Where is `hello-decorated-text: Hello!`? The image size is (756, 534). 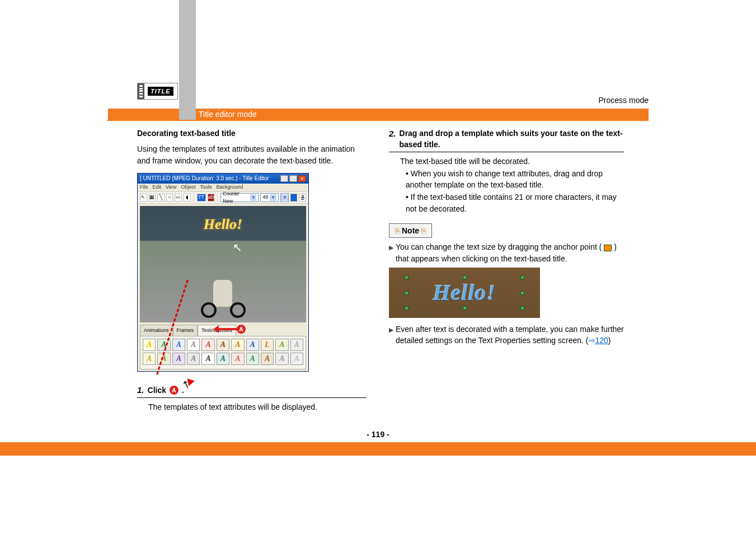
hello-decorated-text: Hello! is located at coordinates (464, 293).